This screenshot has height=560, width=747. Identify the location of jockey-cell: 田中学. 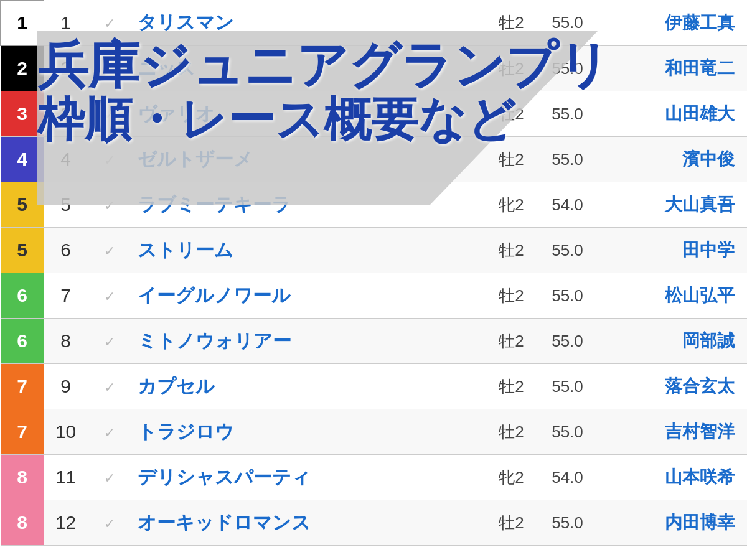
(673, 250).